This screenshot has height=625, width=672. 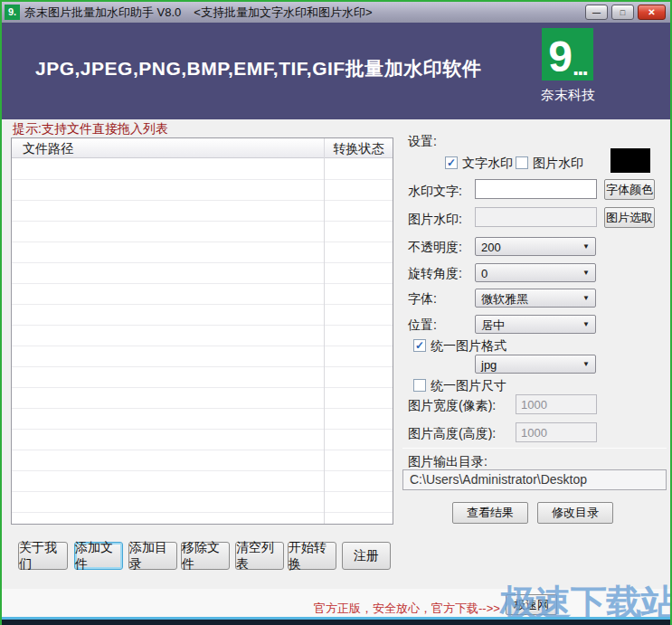 I want to click on download-site-button: 极速网, so click(x=532, y=604).